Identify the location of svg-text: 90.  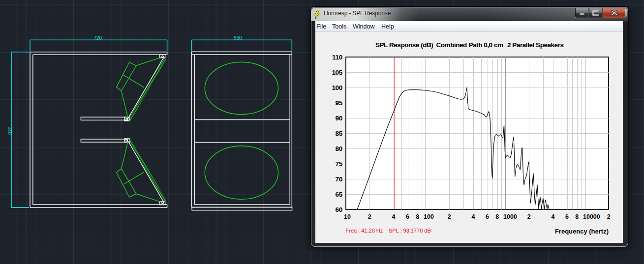
(339, 118).